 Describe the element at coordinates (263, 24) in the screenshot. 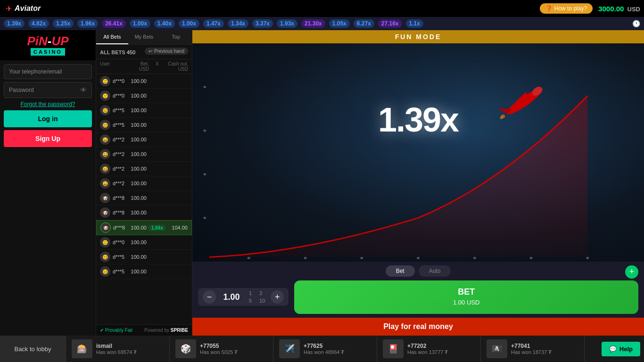

I see `mult-item-10: 3.37x` at that location.